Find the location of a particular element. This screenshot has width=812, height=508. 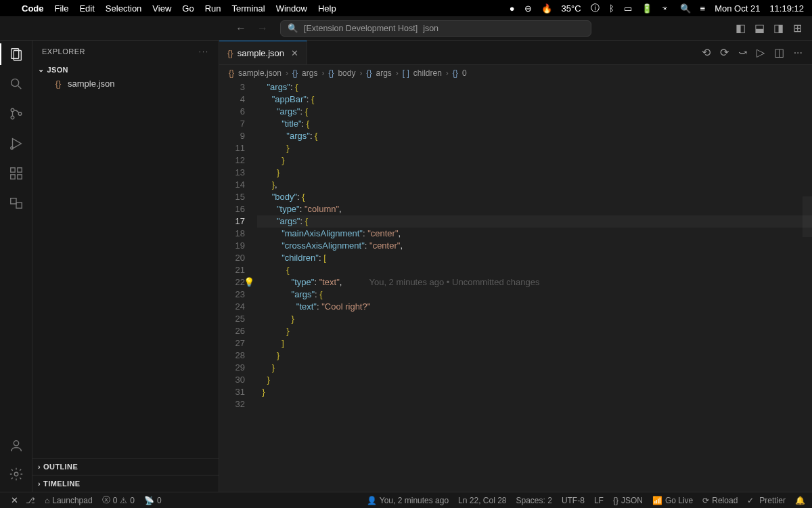

status-prettier: Prettier is located at coordinates (766, 501).